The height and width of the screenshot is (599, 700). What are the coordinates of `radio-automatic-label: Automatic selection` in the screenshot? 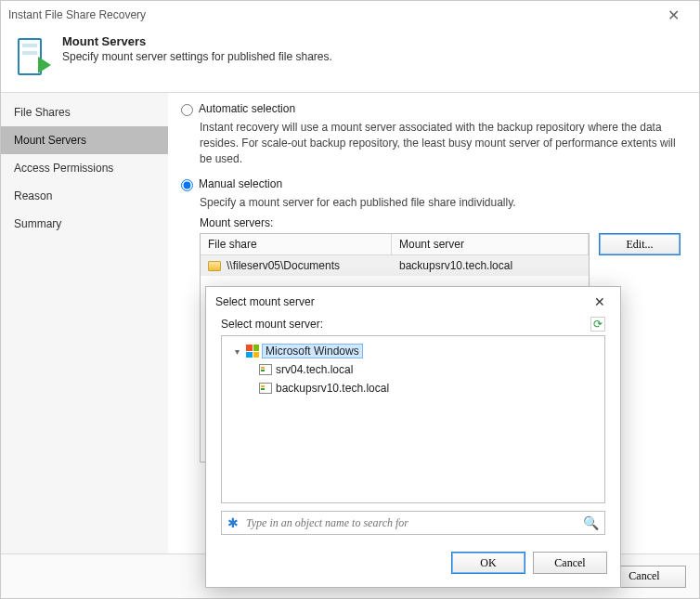 It's located at (247, 109).